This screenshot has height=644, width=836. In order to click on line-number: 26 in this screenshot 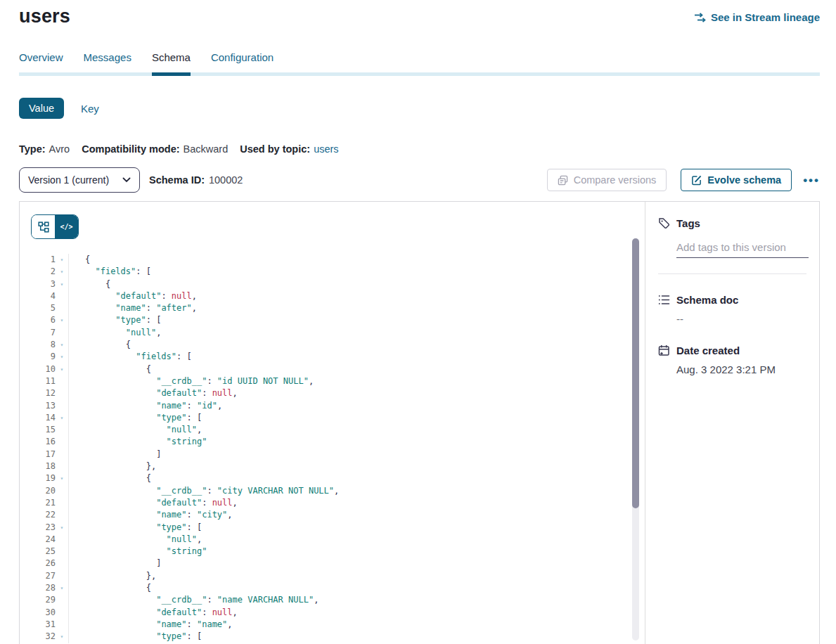, I will do `click(44, 564)`.